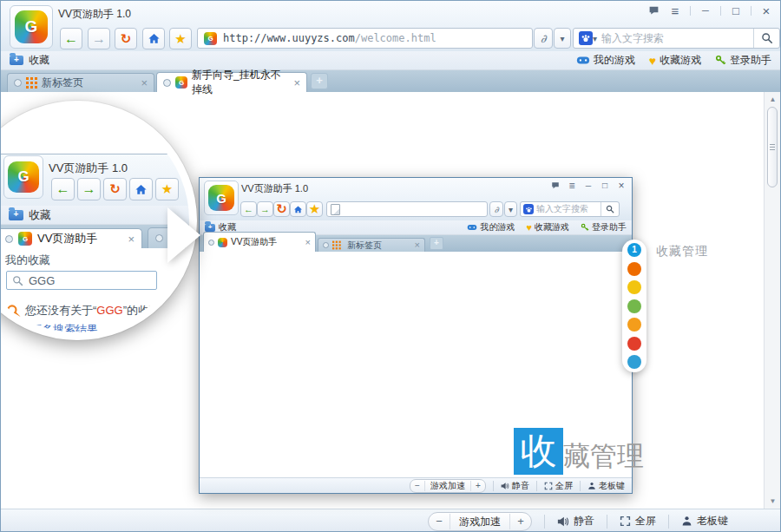 This screenshot has width=781, height=532. What do you see at coordinates (675, 10) in the screenshot?
I see `menu-icon` at bounding box center [675, 10].